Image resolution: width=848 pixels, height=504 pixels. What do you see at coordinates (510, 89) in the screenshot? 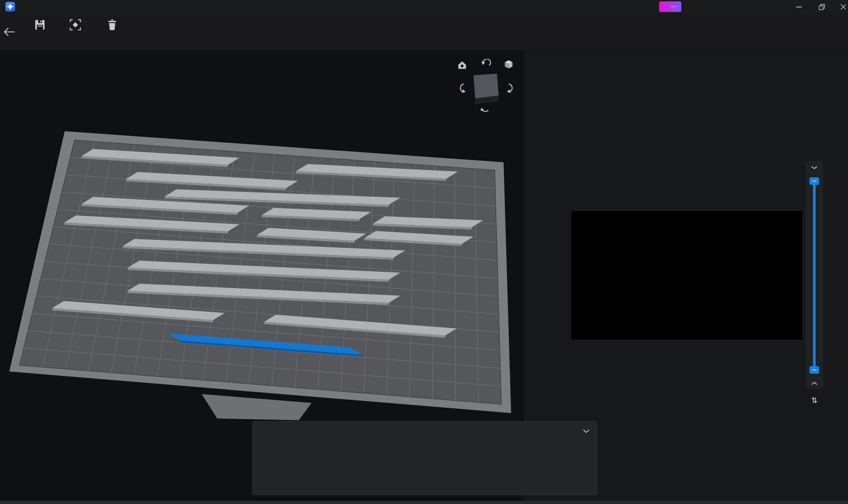
I see `rotate-right-button` at bounding box center [510, 89].